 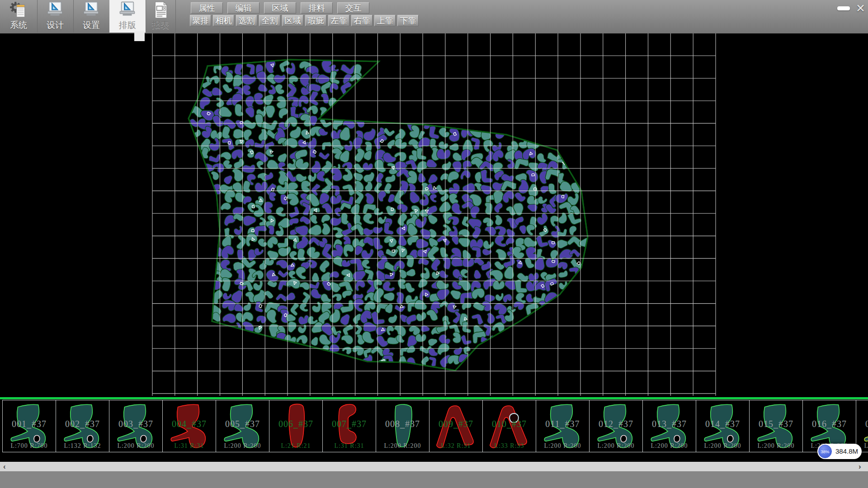 What do you see at coordinates (19, 25) in the screenshot?
I see `nav-label: 系统` at bounding box center [19, 25].